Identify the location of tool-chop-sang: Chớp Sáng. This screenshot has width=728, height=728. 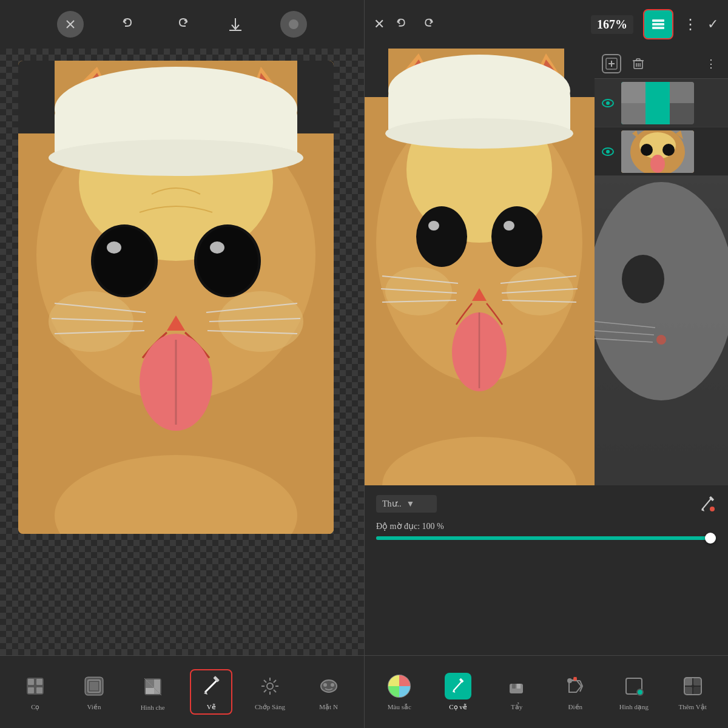
(270, 692).